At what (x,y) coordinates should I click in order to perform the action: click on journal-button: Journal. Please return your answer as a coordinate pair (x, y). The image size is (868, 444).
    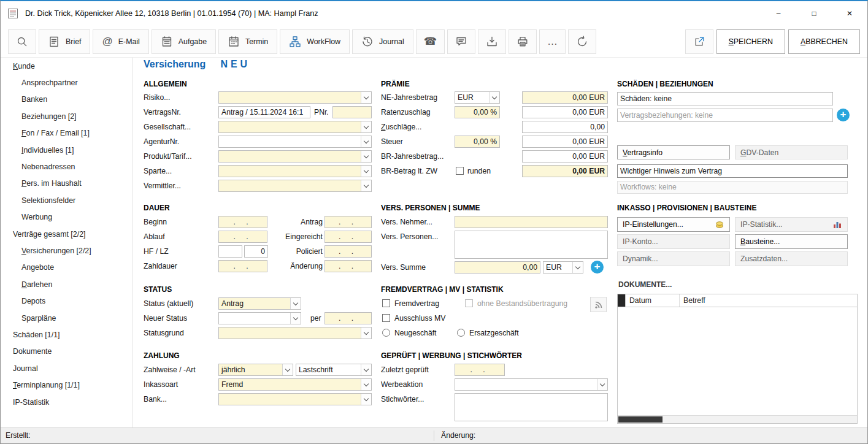
    Looking at the image, I should click on (383, 42).